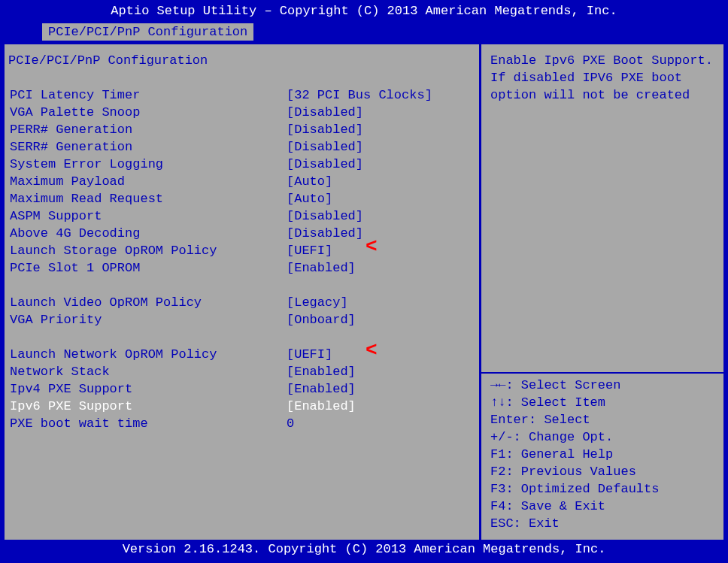 The width and height of the screenshot is (728, 563). Describe the element at coordinates (147, 216) in the screenshot. I see `setting-label: ASPM Support` at that location.